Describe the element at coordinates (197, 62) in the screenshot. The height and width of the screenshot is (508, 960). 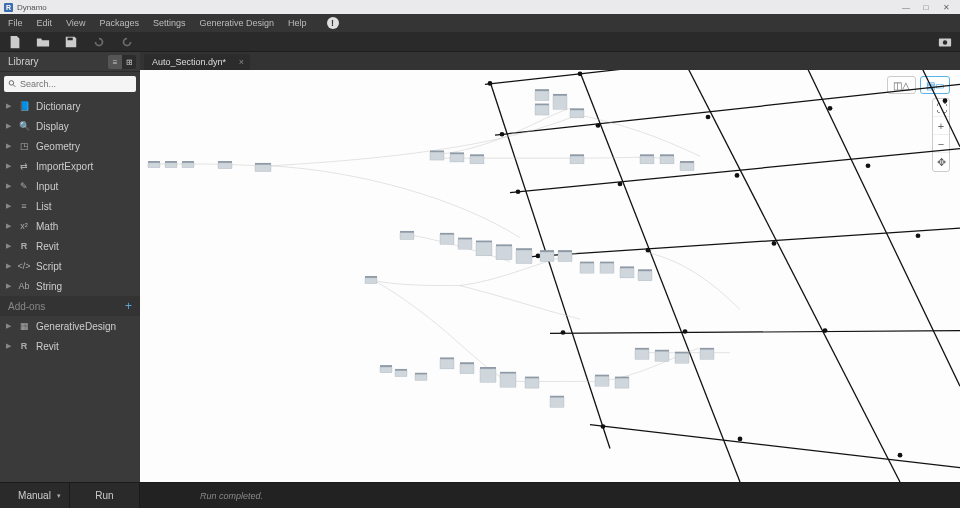
I see `document-tab: Auto_Section.dyn* ×` at that location.